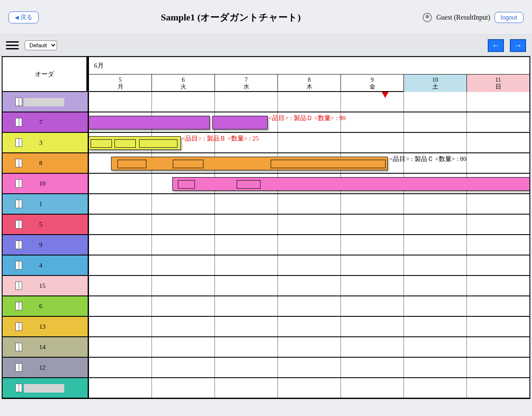 This screenshot has width=532, height=416. I want to click on order-id: 3, so click(41, 143).